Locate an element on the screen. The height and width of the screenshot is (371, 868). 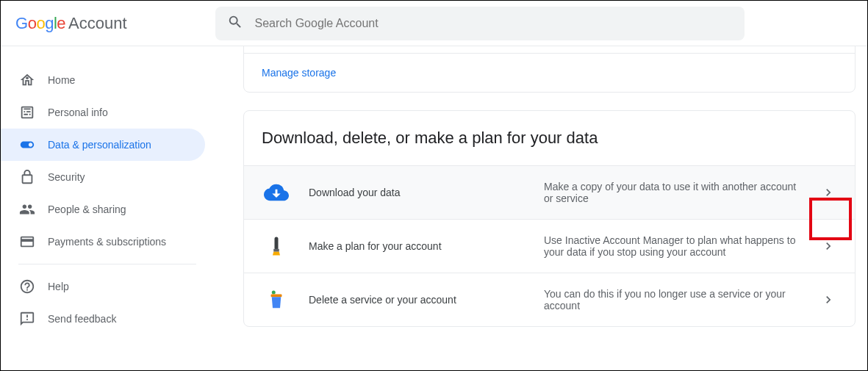
row-download-data: Download your data Make a copy of your d… is located at coordinates (550, 192).